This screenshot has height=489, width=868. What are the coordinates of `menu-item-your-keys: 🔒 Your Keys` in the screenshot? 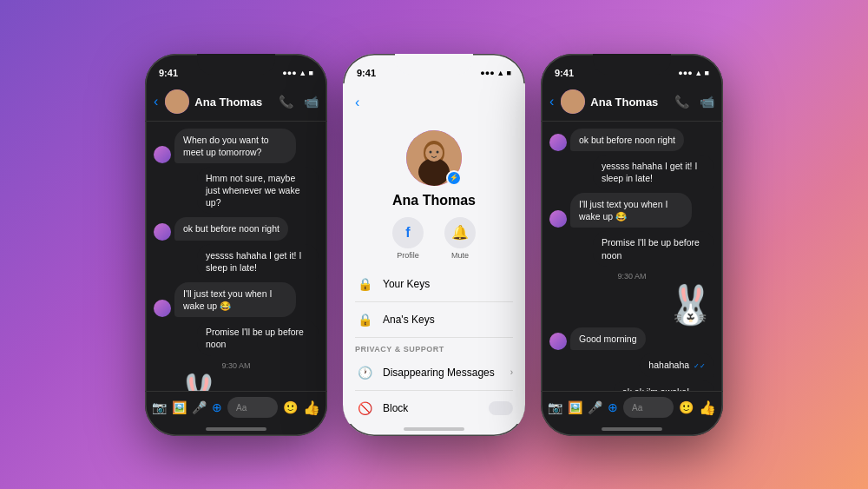 It's located at (434, 285).